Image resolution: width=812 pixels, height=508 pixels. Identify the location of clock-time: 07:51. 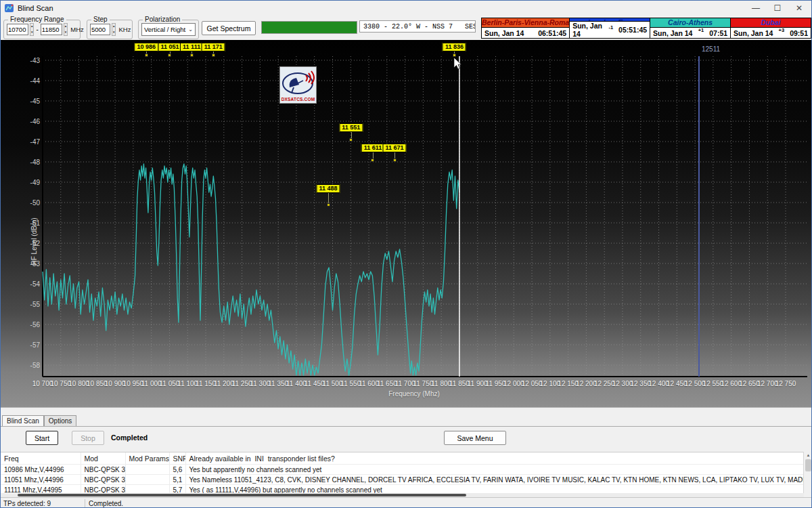
(719, 33).